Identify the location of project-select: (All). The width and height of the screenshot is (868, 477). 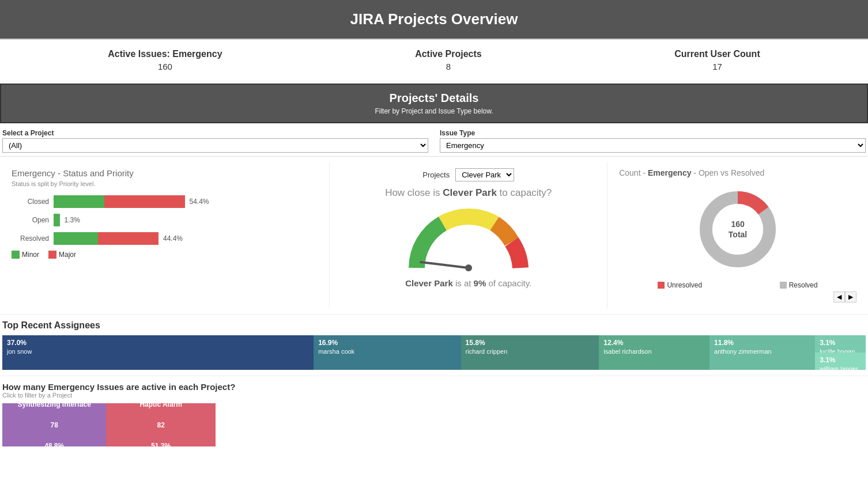
(216, 145).